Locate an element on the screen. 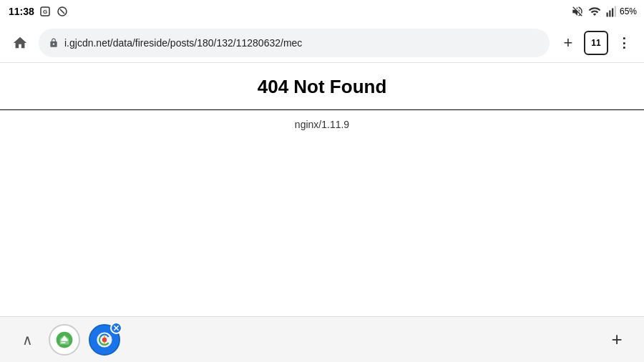 This screenshot has height=362, width=644. chrome-actions: + 11 ⋮ is located at coordinates (596, 43).